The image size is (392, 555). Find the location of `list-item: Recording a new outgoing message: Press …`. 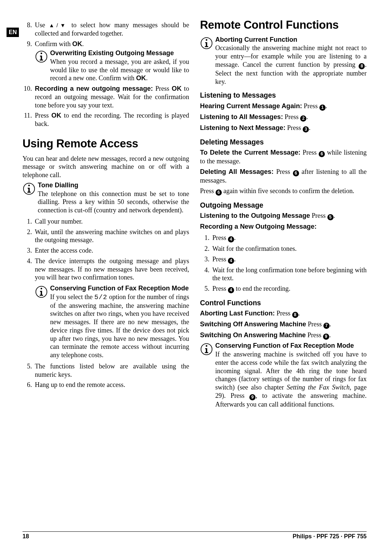

list-item: Recording a new outgoing message: Press … is located at coordinates (106, 97).